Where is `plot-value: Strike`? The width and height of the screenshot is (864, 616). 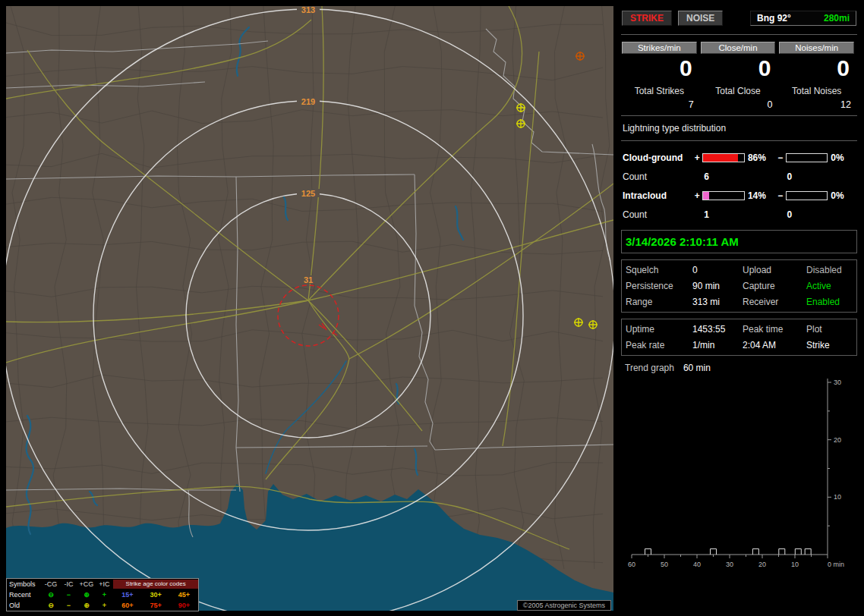
plot-value: Strike is located at coordinates (829, 345).